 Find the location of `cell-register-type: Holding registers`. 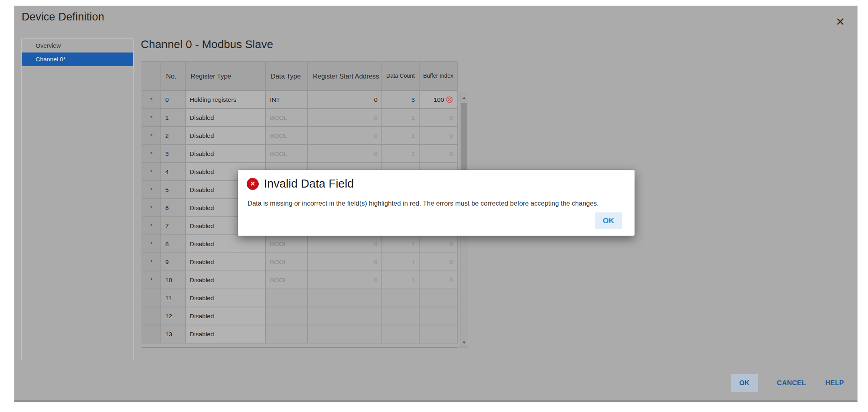

cell-register-type: Holding registers is located at coordinates (225, 99).